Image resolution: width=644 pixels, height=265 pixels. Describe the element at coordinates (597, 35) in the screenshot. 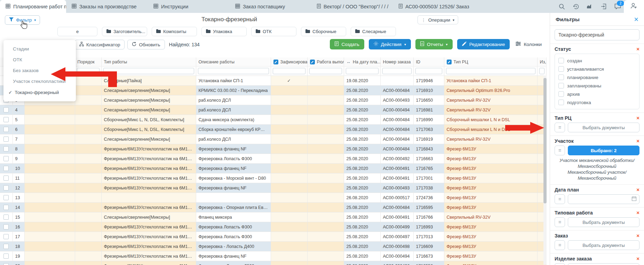

I see `filters-search-input` at that location.